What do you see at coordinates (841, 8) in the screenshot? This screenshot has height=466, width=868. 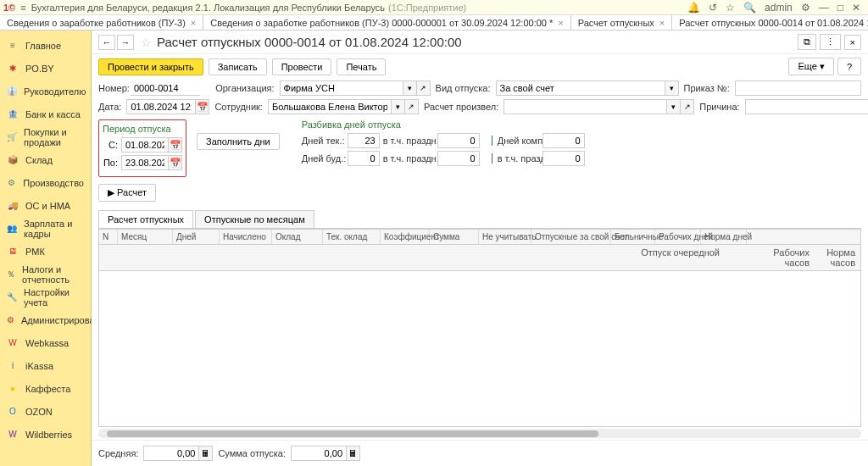 I see `maximize-icon: □` at bounding box center [841, 8].